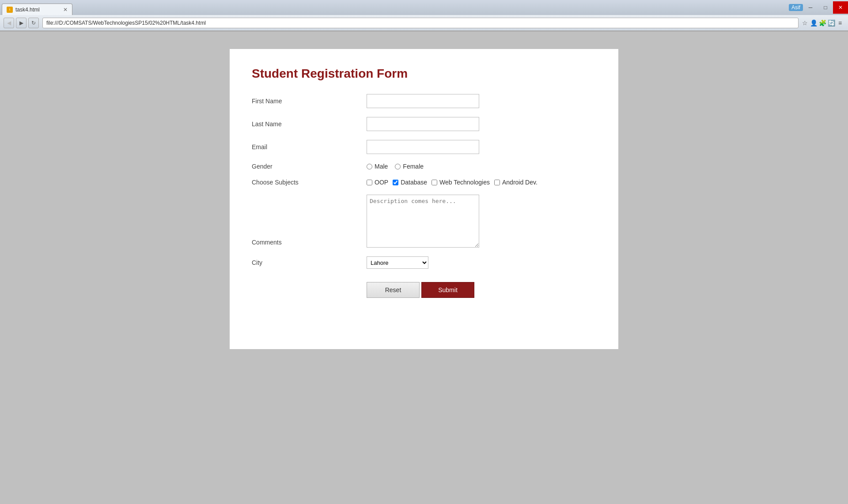 This screenshot has height=504, width=848. Describe the element at coordinates (377, 166) in the screenshot. I see `male-option: Male` at that location.